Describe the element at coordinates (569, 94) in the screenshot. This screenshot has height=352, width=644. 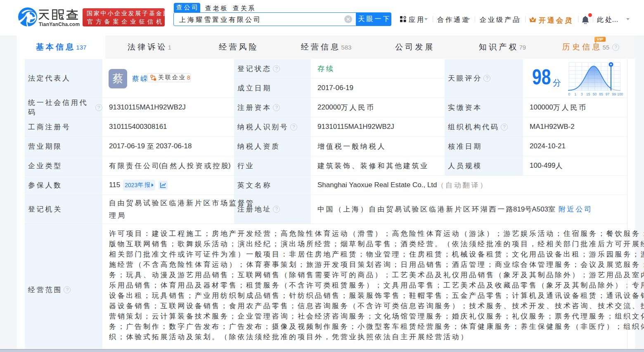
I see `svg-text: 0` at that location.